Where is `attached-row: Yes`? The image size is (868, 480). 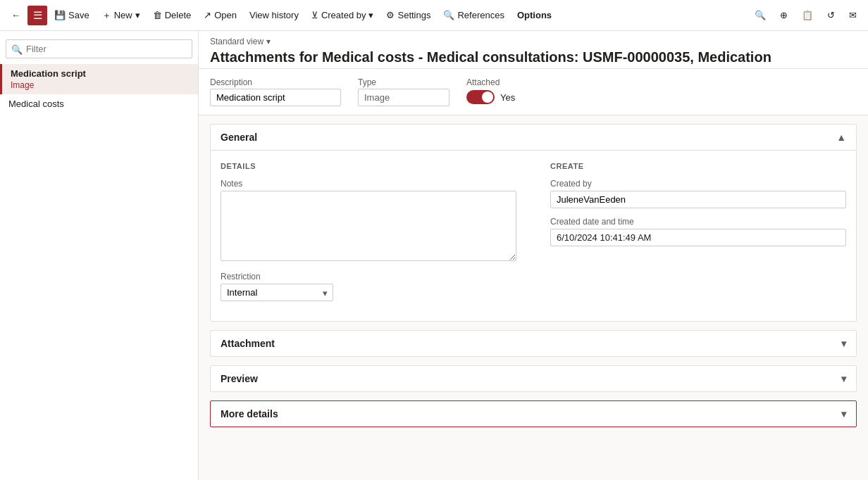 attached-row: Yes is located at coordinates (490, 97).